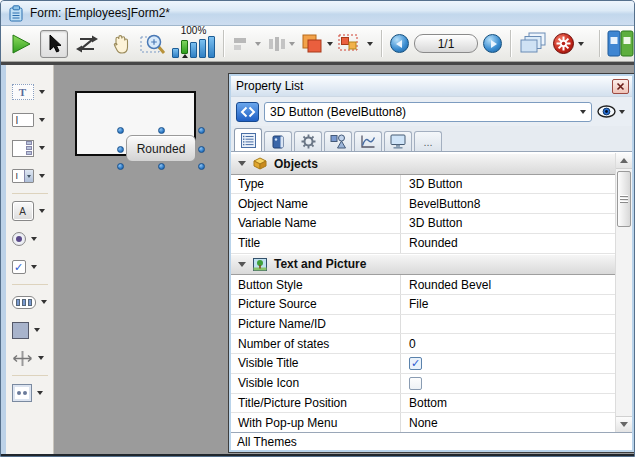 This screenshot has width=635, height=457. Describe the element at coordinates (30, 92) in the screenshot. I see `sidebar-tool-text: T` at that location.